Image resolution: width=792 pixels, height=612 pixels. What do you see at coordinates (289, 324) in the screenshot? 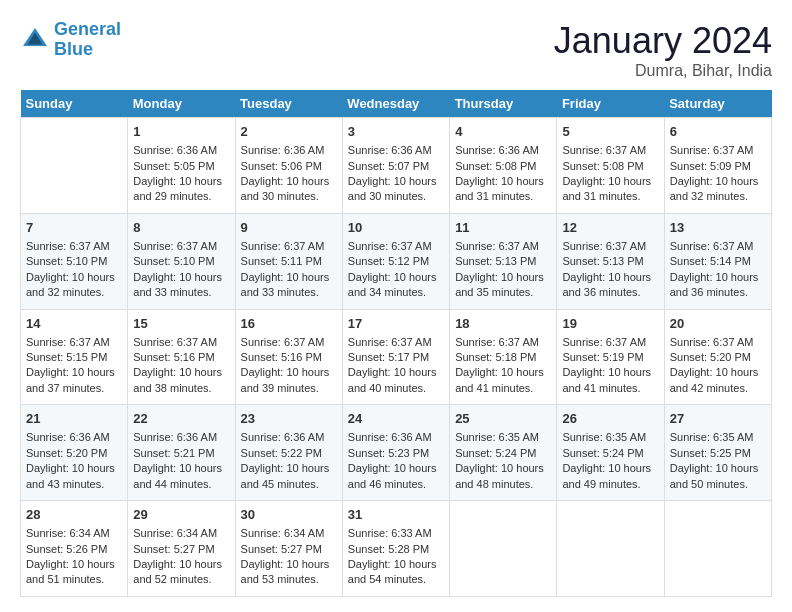
I see `day-number: 16` at bounding box center [289, 324].